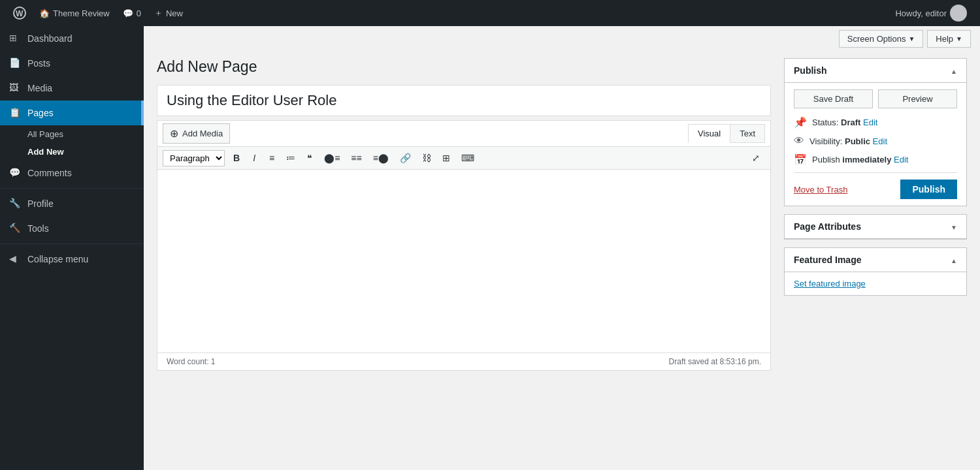  I want to click on chevron-down-icon-help: ▼, so click(959, 39).